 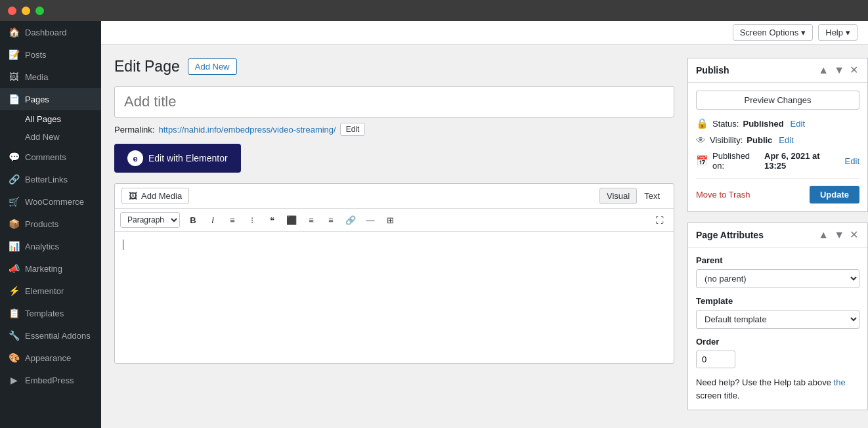 I want to click on sidebar-item-label: Analytics, so click(x=42, y=247).